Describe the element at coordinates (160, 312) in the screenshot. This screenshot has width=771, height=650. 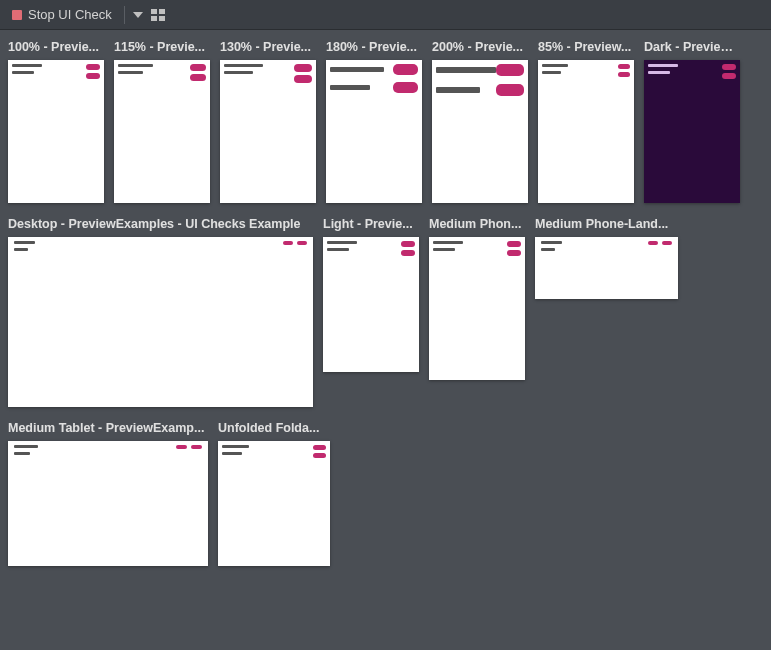
I see `preview-tile: Desktop - PreviewExamples - UI Checks Ex…` at that location.